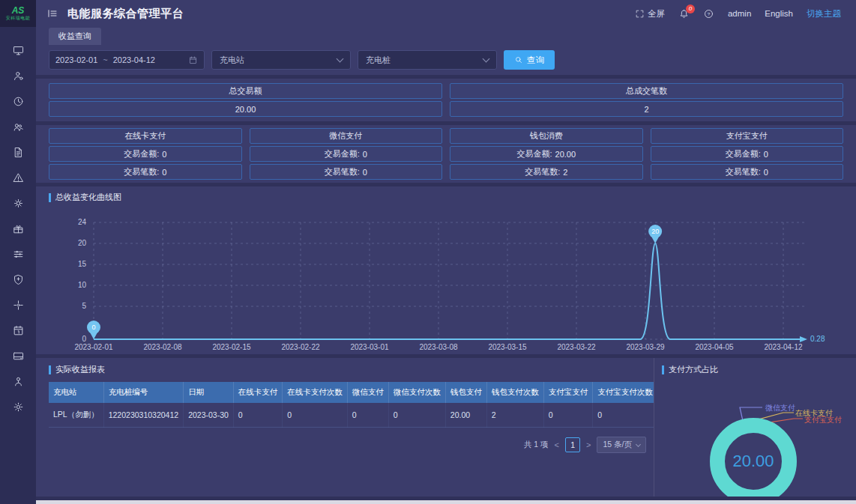 The height and width of the screenshot is (504, 856). What do you see at coordinates (75, 36) in the screenshot?
I see `tab-revenue-query: 收益查询` at bounding box center [75, 36].